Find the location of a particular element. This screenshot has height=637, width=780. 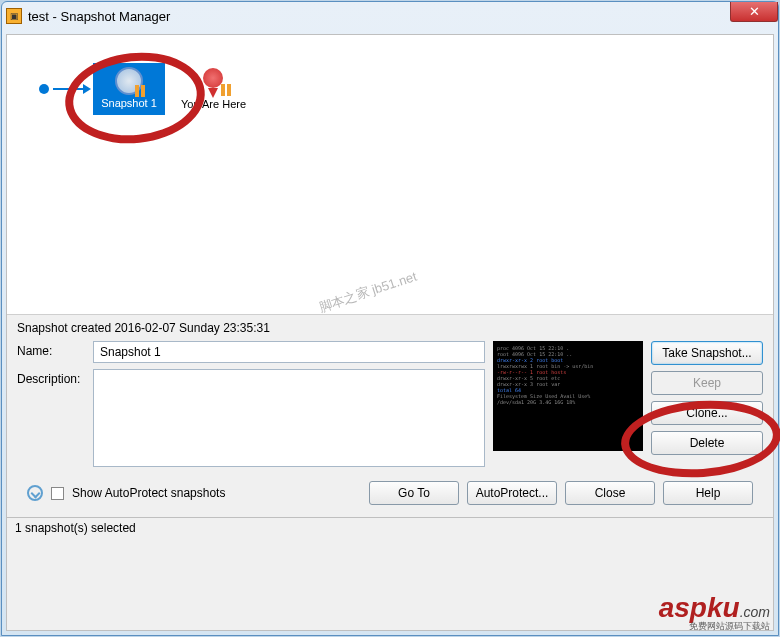

close-window-button: ✕ is located at coordinates (754, 12).